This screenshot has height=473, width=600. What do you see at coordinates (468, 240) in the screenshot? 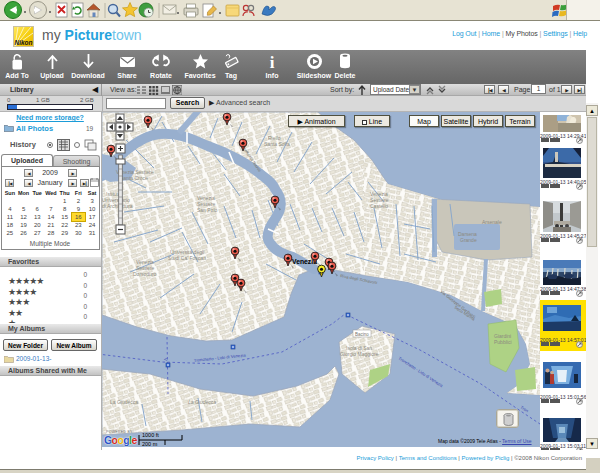
I see `svg-text: Grande` at bounding box center [468, 240].